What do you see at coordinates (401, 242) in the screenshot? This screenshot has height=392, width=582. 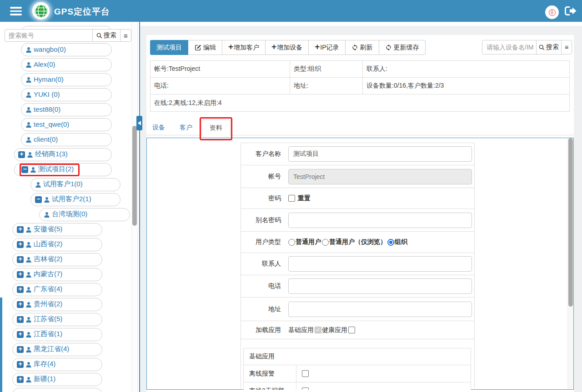 I see `radio-label: 组织` at bounding box center [401, 242].